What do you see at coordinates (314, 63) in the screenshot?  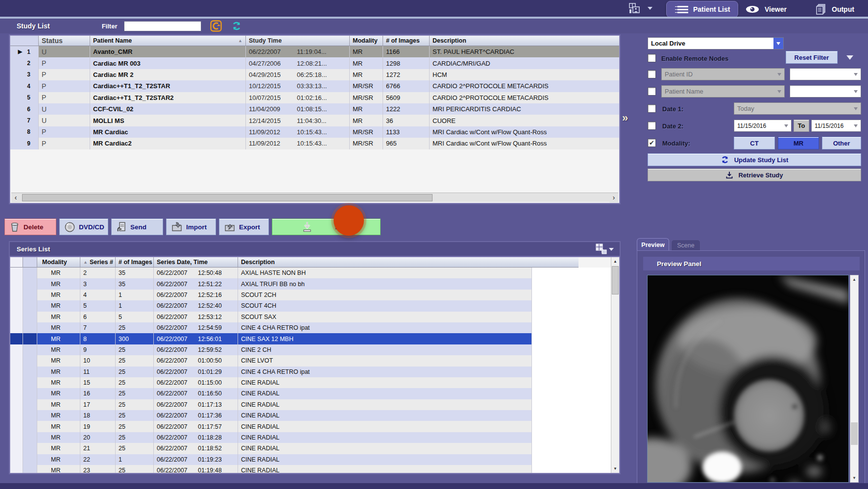 I see `table-row: 2PCardiac MR 00304/27/200612:08:21...MR1…` at bounding box center [314, 63].